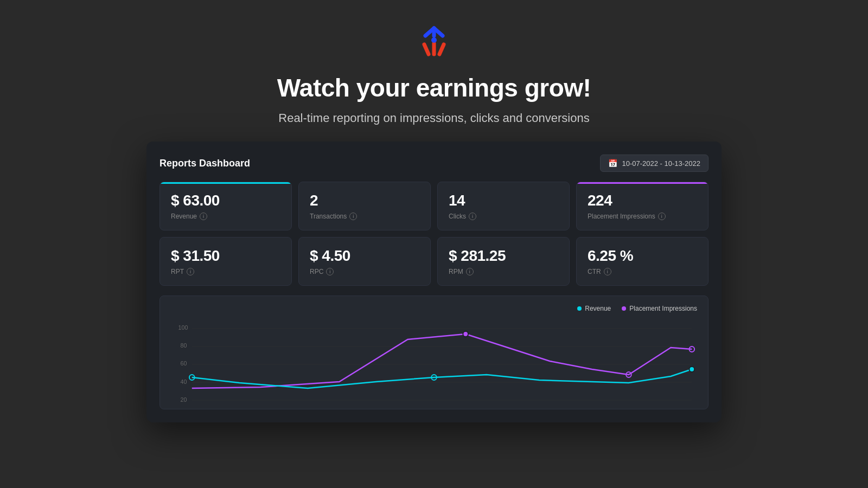  I want to click on metric-label-clicks: Clicks i, so click(503, 216).